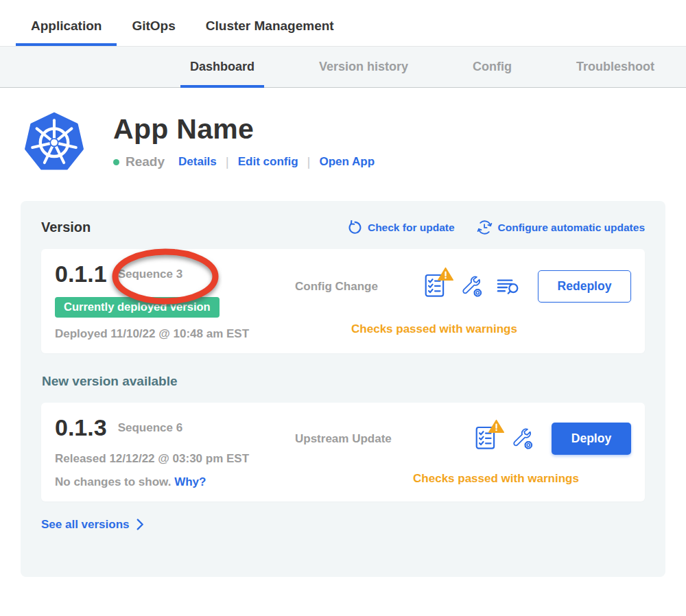  What do you see at coordinates (81, 274) in the screenshot?
I see `deployed-version-number: 0.1.1` at bounding box center [81, 274].